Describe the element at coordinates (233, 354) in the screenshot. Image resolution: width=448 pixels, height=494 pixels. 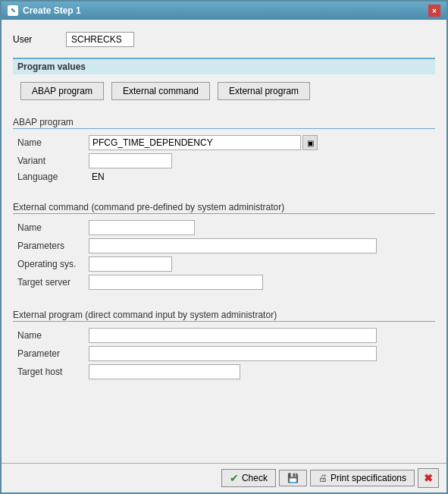
I see `ext-prog-param-input` at that location.